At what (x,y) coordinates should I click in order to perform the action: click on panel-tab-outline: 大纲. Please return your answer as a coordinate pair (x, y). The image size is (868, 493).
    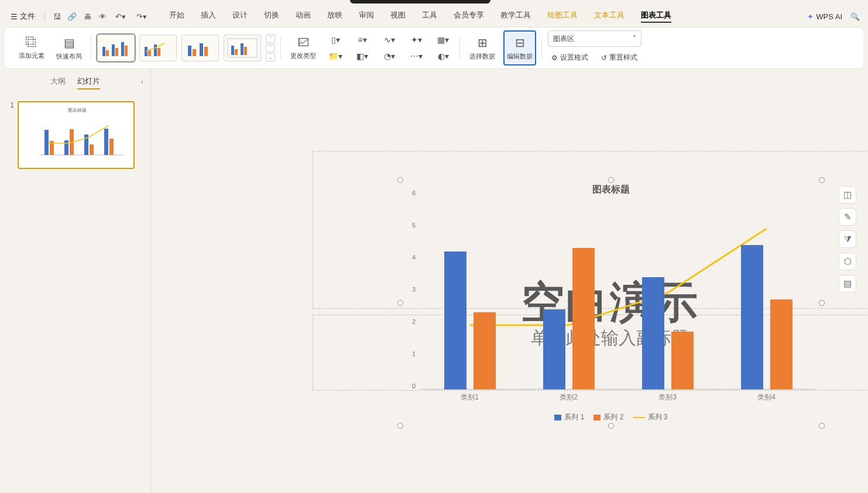
    Looking at the image, I should click on (58, 83).